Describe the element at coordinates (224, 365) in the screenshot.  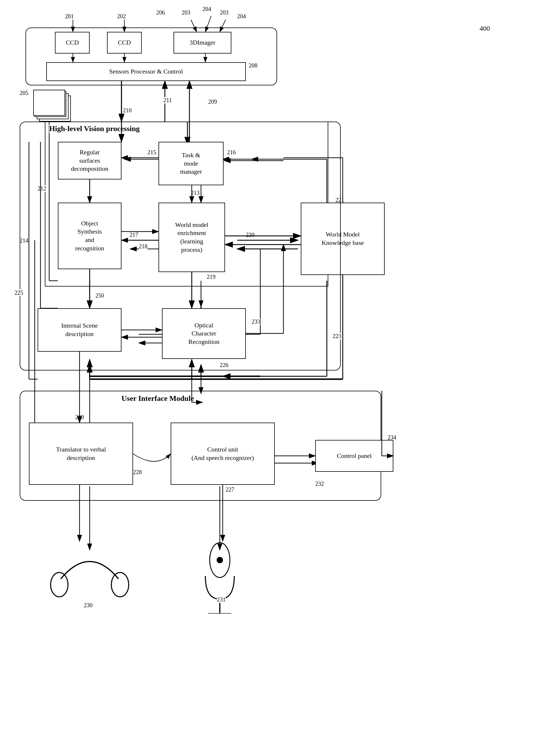
I see `label-226: 226` at that location.